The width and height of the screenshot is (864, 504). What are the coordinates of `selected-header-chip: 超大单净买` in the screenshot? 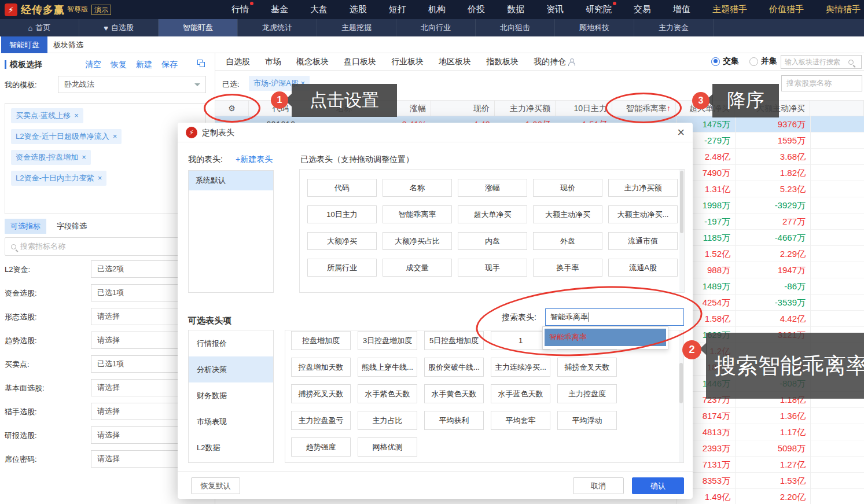 It's located at (492, 214).